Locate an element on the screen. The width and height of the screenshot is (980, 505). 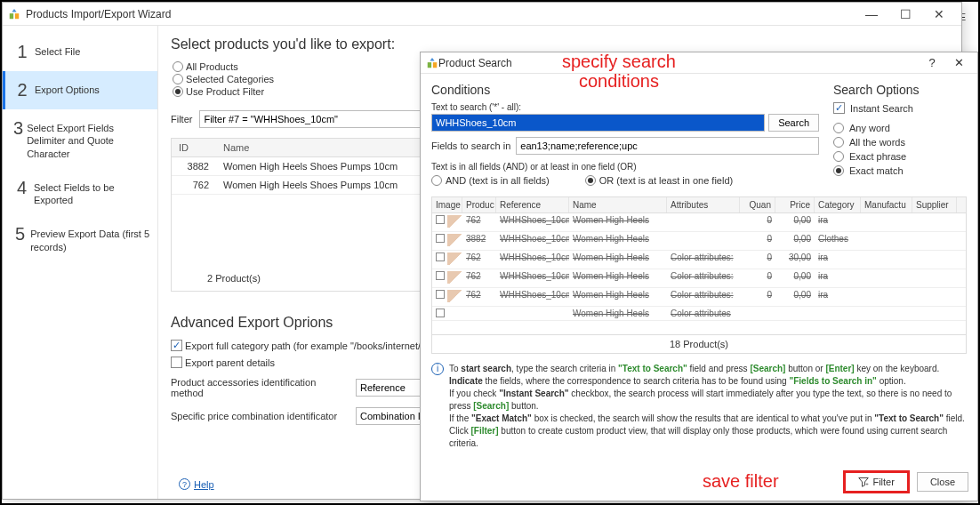
wizard-title: Products Import/Export Wizard is located at coordinates (440, 14).